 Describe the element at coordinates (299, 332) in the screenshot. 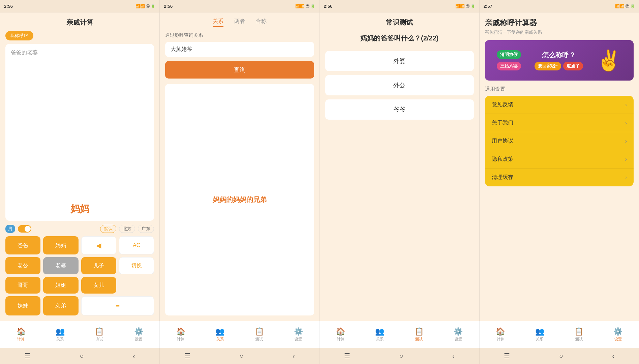

I see `gear-icon-2: ⚙️` at that location.